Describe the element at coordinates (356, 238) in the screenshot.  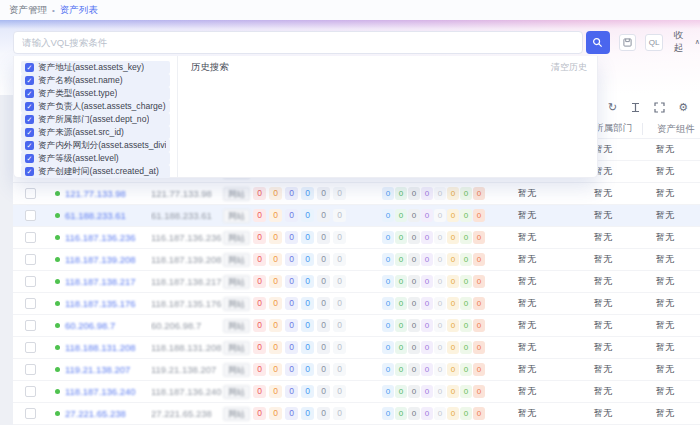
I see `table-row: 116.187.136.236 116.187.136.236 网站 0 0 0…` at that location.